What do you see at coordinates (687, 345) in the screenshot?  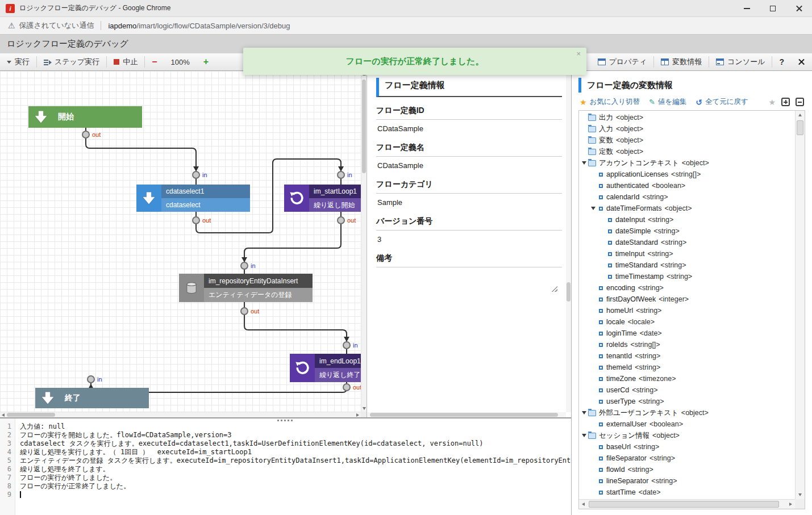 I see `tree-item: roleIds<string[]>` at bounding box center [687, 345].